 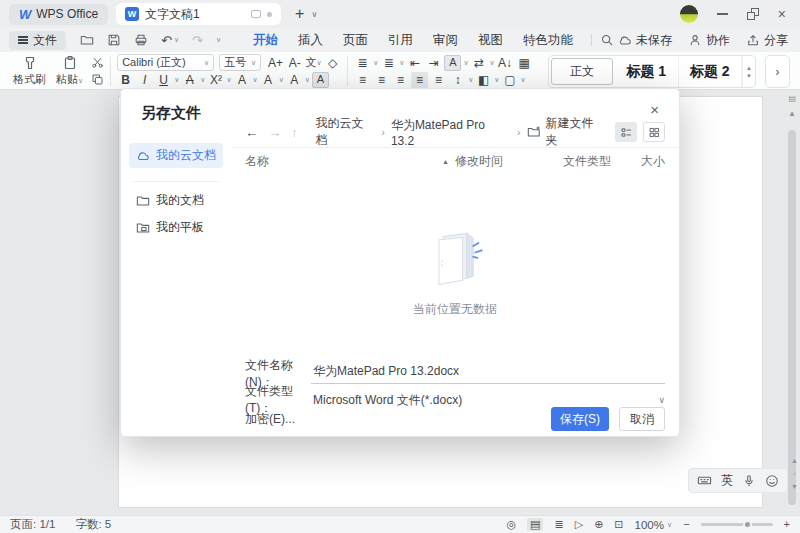 I want to click on sort-asc-icon: ▲, so click(x=446, y=162).